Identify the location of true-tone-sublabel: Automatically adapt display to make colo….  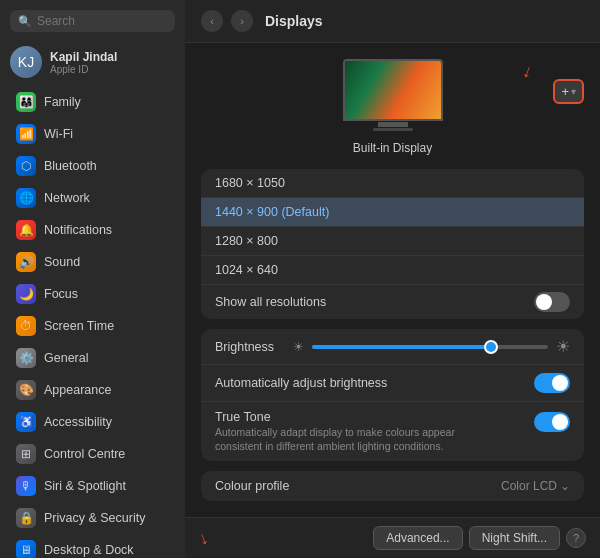
(335, 440).